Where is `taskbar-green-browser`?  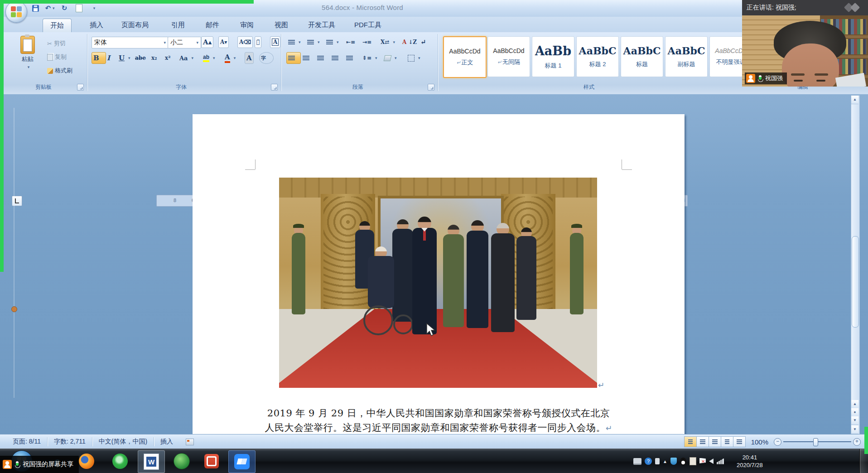
taskbar-green-browser is located at coordinates (120, 461).